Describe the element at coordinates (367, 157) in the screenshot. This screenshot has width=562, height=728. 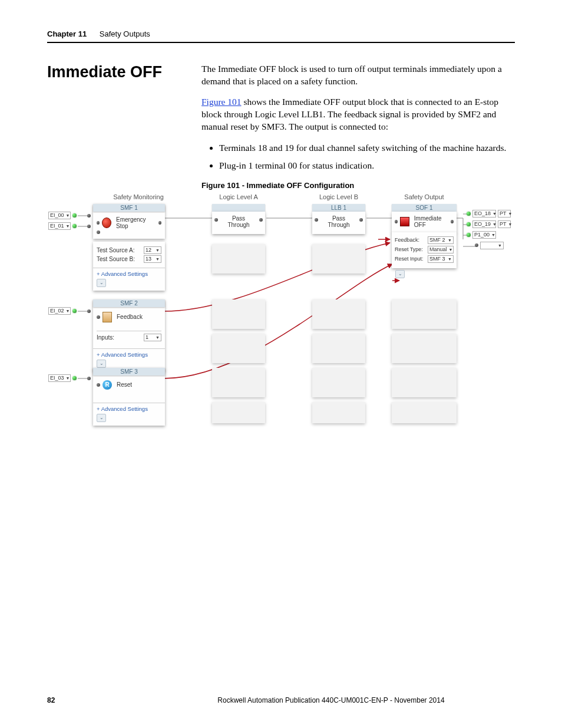
I see `bullet-list: Terminals 18 and 19 for dual channel saf…` at that location.